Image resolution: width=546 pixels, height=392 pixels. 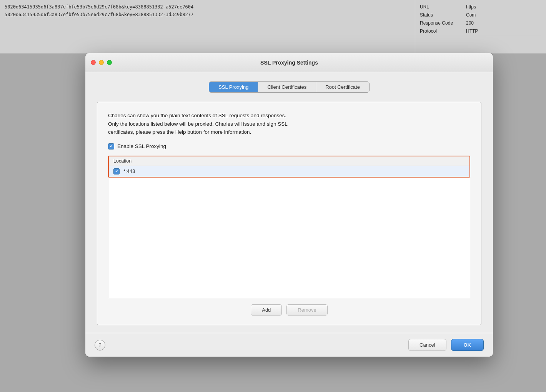 What do you see at coordinates (289, 167) in the screenshot?
I see `location-table: Location *:443` at bounding box center [289, 167].